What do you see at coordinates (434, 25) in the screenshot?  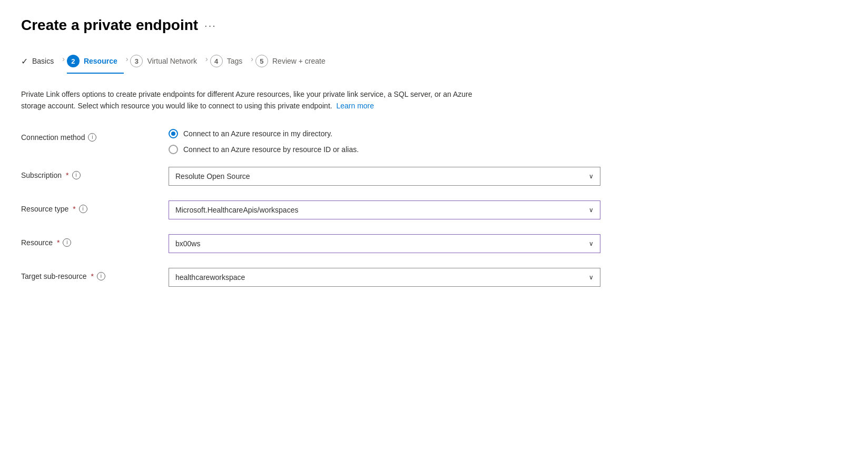 I see `page-header: Create a private endpoint ···` at bounding box center [434, 25].